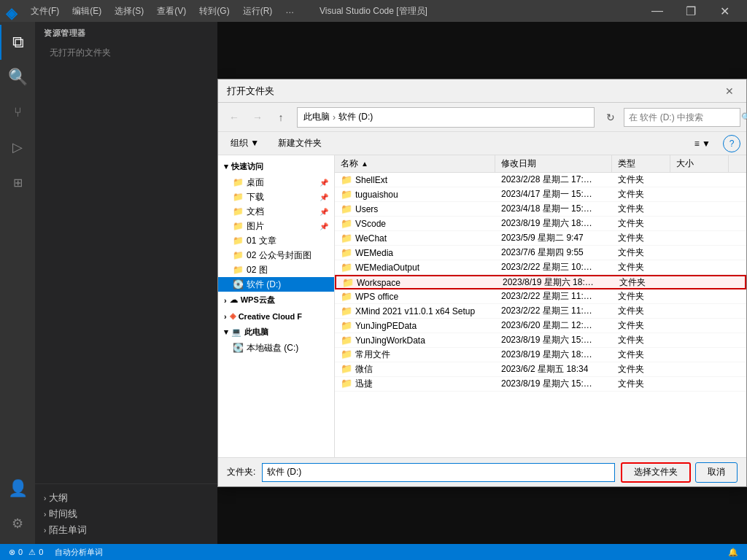 This screenshot has height=560, width=747. I want to click on window-maximize-button: ❐, so click(691, 11).